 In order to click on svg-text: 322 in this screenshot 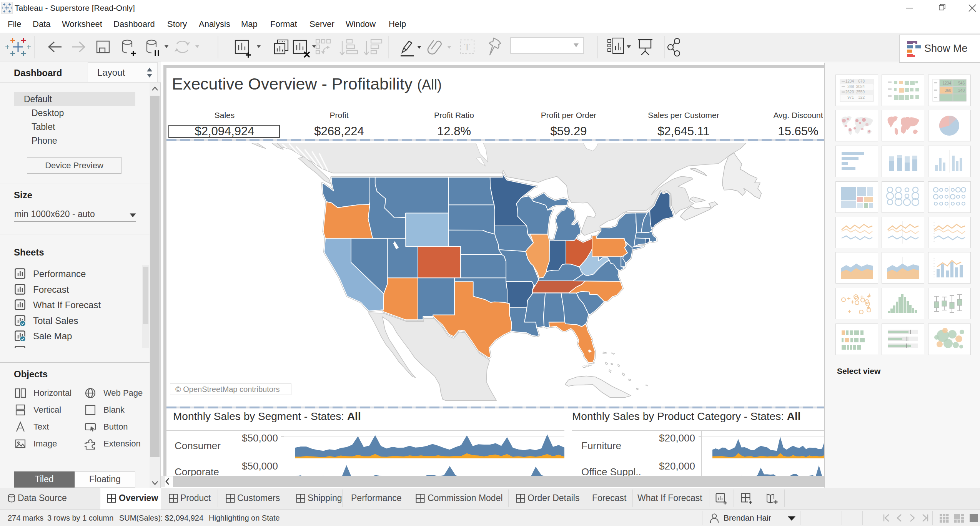, I will do `click(861, 98)`.